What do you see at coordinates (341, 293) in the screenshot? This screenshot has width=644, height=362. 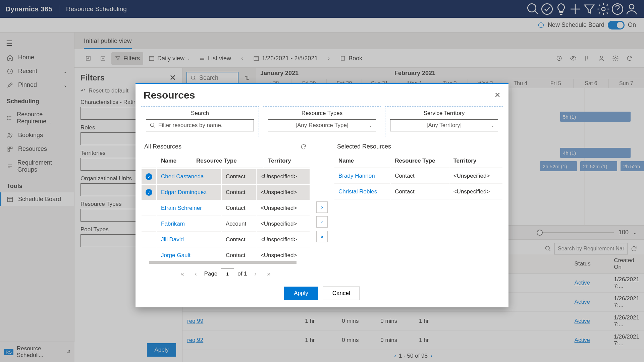 I see `cancel-button: Cancel` at bounding box center [341, 293].